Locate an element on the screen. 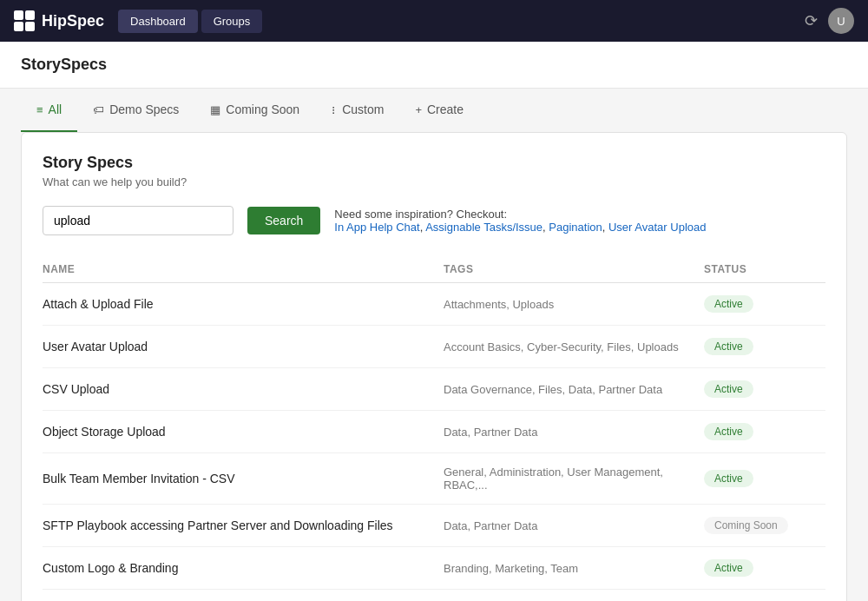  inspiration-link-user-avatar: User Avatar Upload is located at coordinates (658, 228).